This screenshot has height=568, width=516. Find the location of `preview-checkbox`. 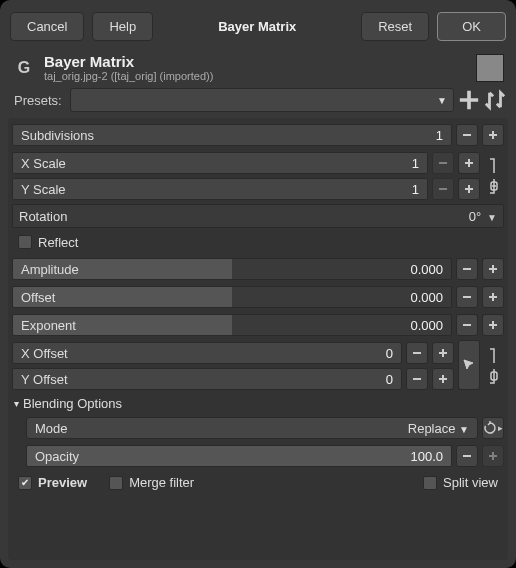

preview-checkbox is located at coordinates (25, 483).